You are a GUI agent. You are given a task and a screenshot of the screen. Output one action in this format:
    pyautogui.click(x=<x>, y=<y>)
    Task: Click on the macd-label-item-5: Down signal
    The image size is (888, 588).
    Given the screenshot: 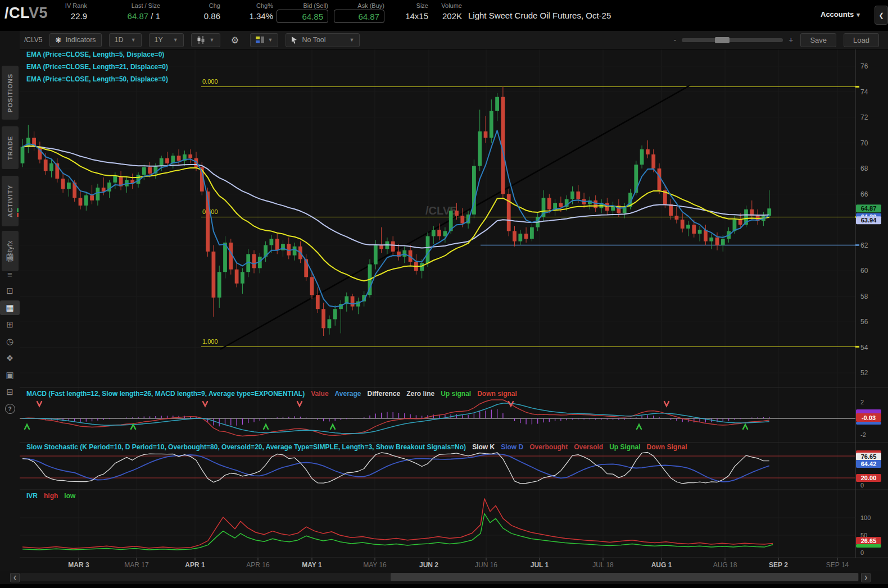 What is the action you would take?
    pyautogui.click(x=497, y=394)
    